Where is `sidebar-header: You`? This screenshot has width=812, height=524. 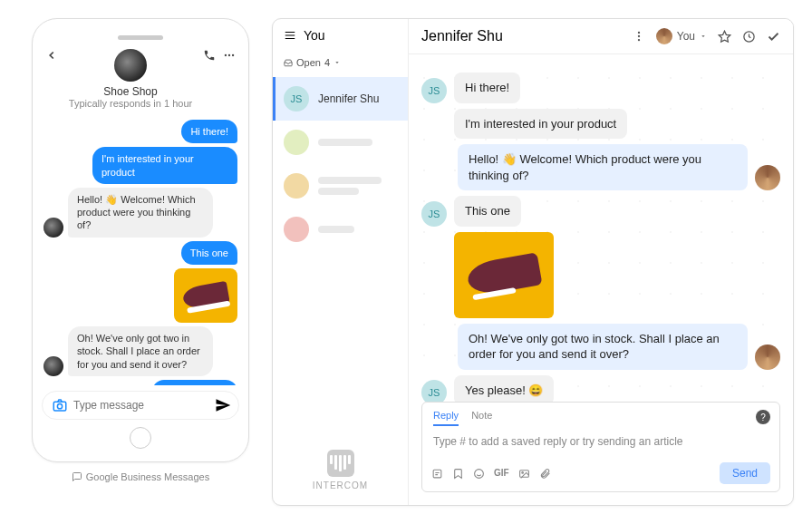 sidebar-header: You is located at coordinates (341, 35).